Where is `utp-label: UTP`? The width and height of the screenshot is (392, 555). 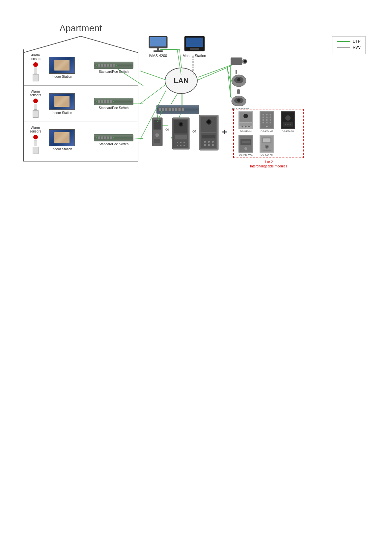 utp-label: UTP is located at coordinates (357, 42).